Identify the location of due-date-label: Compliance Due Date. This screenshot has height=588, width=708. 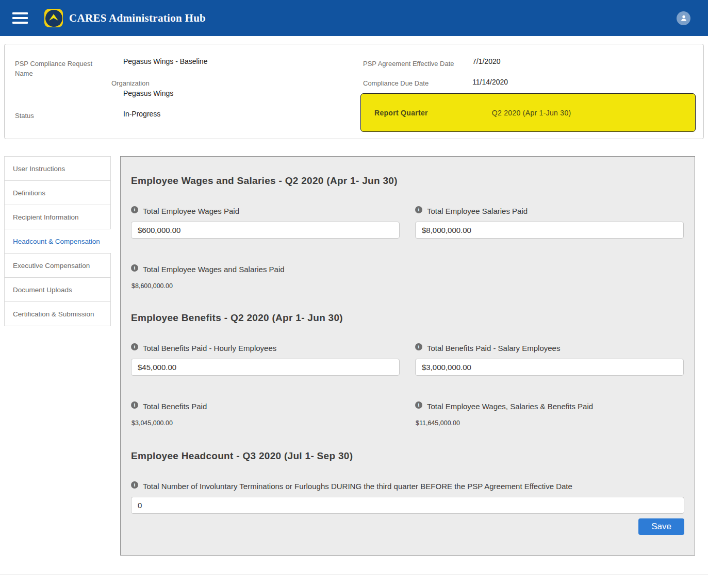
(396, 83).